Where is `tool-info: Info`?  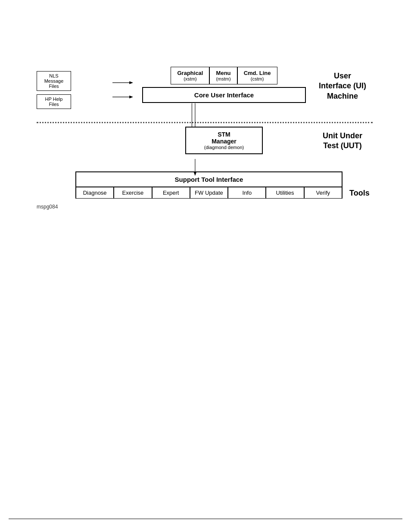 tool-info: Info is located at coordinates (247, 193).